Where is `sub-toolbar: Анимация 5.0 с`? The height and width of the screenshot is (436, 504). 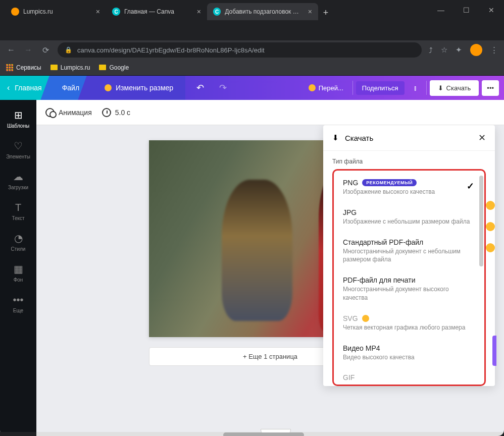
sub-toolbar: Анимация 5.0 с is located at coordinates (270, 113).